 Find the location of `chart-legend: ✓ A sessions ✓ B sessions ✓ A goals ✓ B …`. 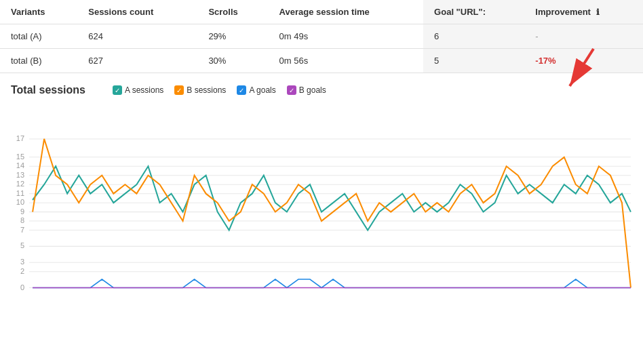

chart-legend: ✓ A sessions ✓ B sessions ✓ A goals ✓ B … is located at coordinates (206, 90).